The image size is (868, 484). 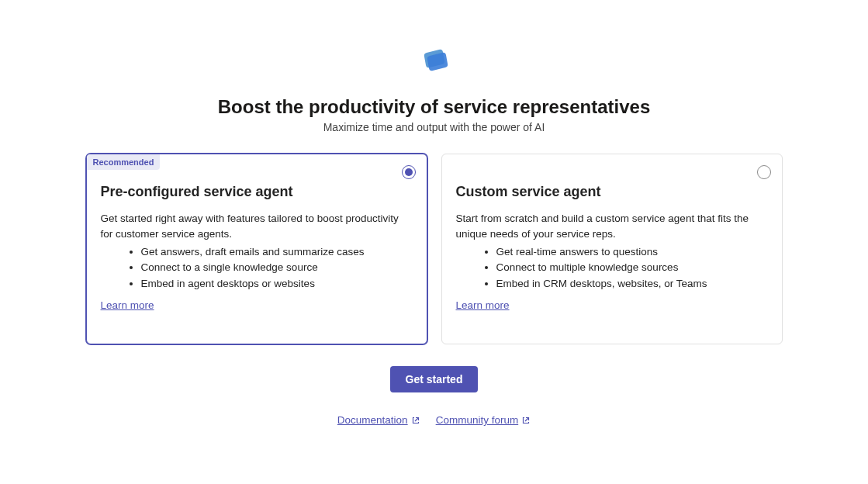 What do you see at coordinates (434, 420) in the screenshot?
I see `footer-links: Documentation Community forum` at bounding box center [434, 420].